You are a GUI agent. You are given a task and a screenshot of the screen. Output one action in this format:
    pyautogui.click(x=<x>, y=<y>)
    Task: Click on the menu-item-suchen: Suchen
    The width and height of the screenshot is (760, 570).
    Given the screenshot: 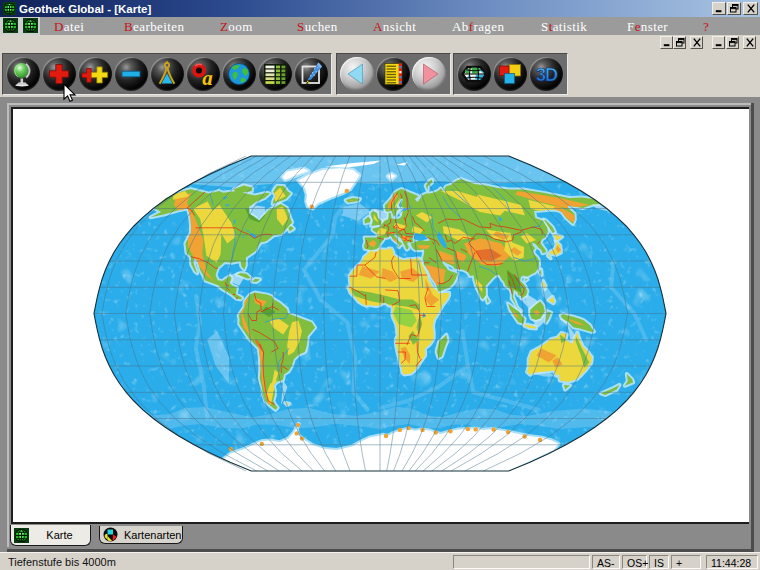 What is the action you would take?
    pyautogui.click(x=318, y=27)
    